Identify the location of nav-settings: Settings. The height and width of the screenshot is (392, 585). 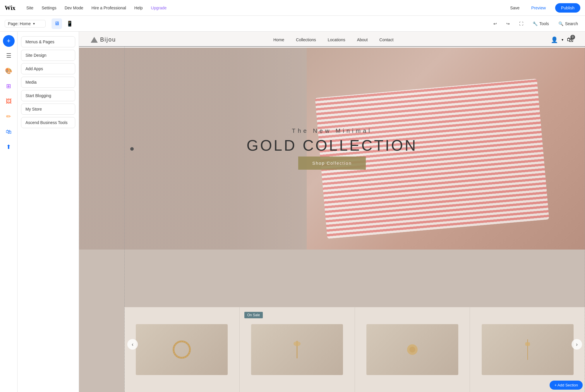
(49, 8).